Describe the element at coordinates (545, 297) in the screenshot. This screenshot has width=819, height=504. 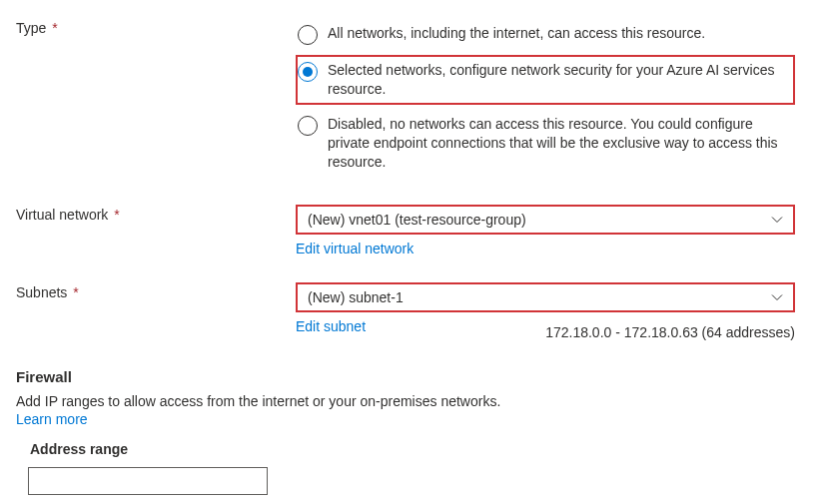
I see `subnets-select: (New) subnet-1` at that location.